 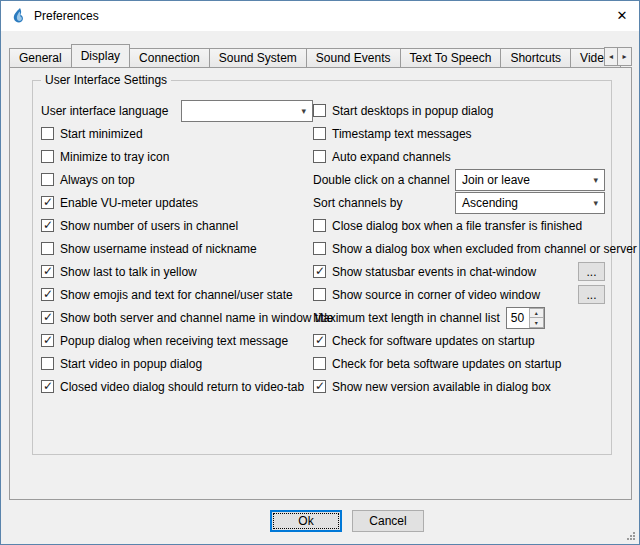 What do you see at coordinates (459, 364) in the screenshot?
I see `checkbox-check-beta-updates: Check for beta software updates on start…` at bounding box center [459, 364].